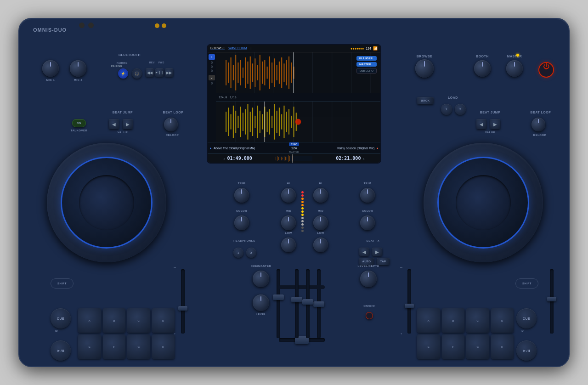 This screenshot has width=588, height=385. What do you see at coordinates (288, 223) in the screenshot?
I see `left-mid-knob` at bounding box center [288, 223].